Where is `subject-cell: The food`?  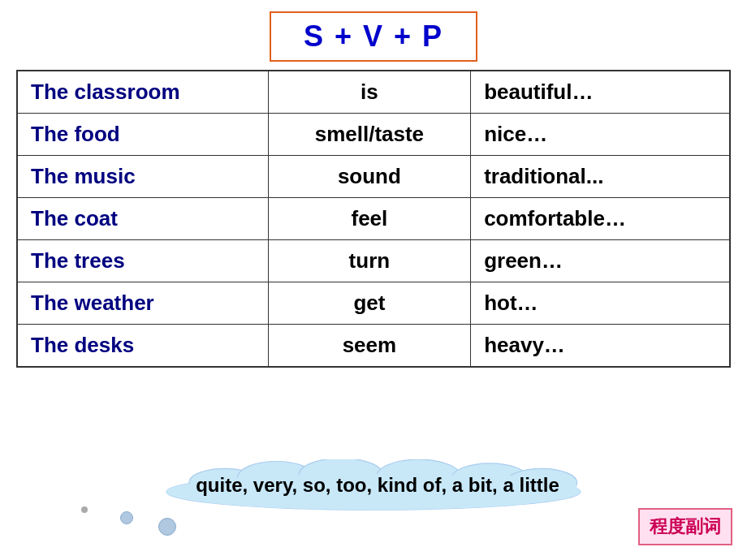
subject-cell: The food is located at coordinates (143, 135).